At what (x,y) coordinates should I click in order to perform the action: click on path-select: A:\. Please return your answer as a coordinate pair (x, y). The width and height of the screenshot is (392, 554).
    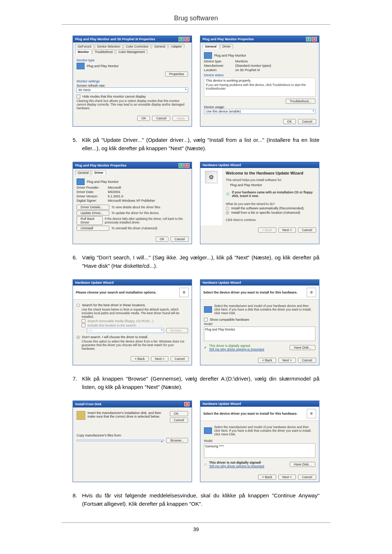
    Looking at the image, I should click on (126, 331).